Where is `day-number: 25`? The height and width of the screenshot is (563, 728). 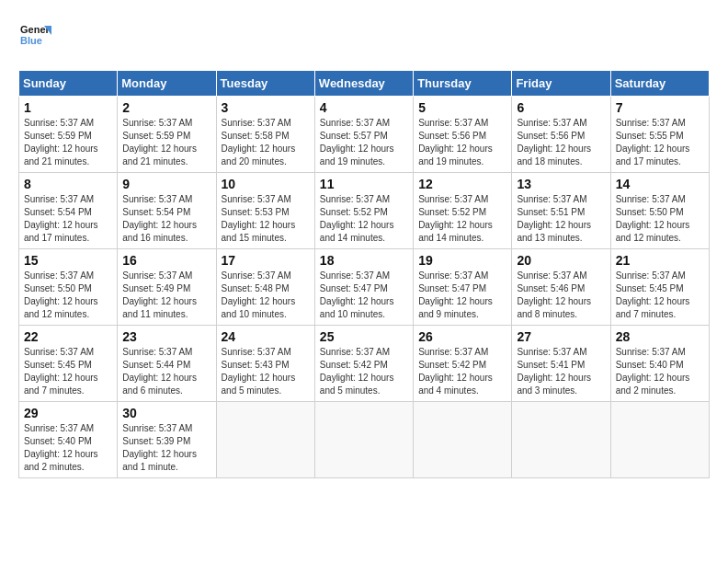 day-number: 25 is located at coordinates (364, 337).